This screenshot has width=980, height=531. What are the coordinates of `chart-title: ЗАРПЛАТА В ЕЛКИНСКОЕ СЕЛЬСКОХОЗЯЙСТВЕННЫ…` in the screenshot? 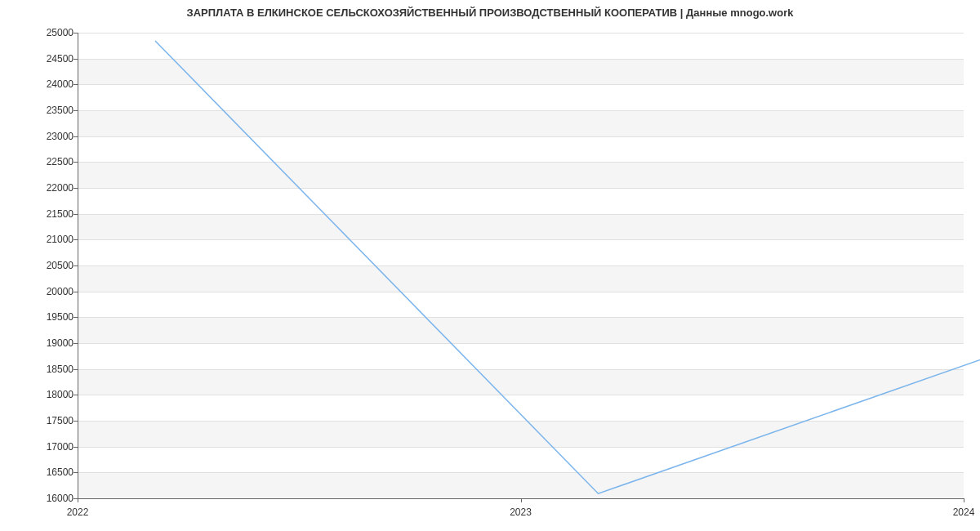 It's located at (490, 11).